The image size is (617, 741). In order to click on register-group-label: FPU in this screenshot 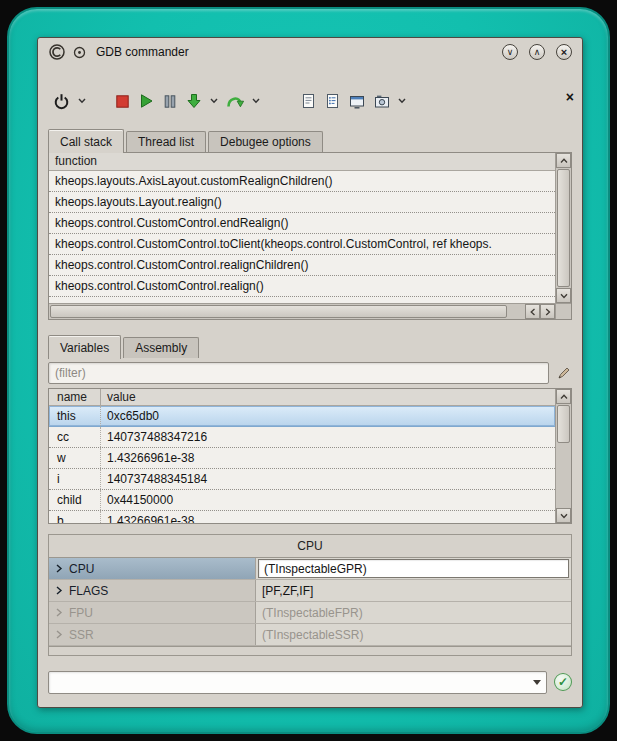, I will do `click(81, 613)`.